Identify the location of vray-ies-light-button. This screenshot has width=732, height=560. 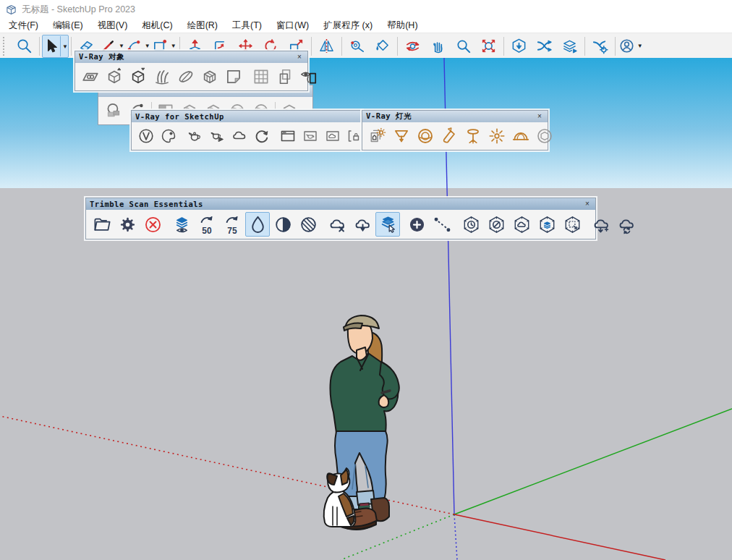
(473, 136).